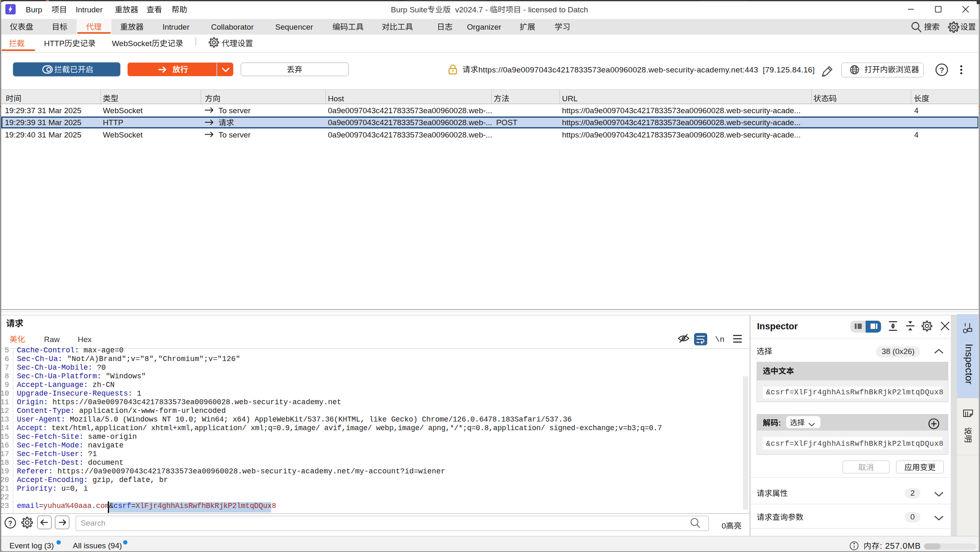 The width and height of the screenshot is (980, 552). I want to click on svg-text:: 257.0MB: : 257.0MB, so click(900, 546).